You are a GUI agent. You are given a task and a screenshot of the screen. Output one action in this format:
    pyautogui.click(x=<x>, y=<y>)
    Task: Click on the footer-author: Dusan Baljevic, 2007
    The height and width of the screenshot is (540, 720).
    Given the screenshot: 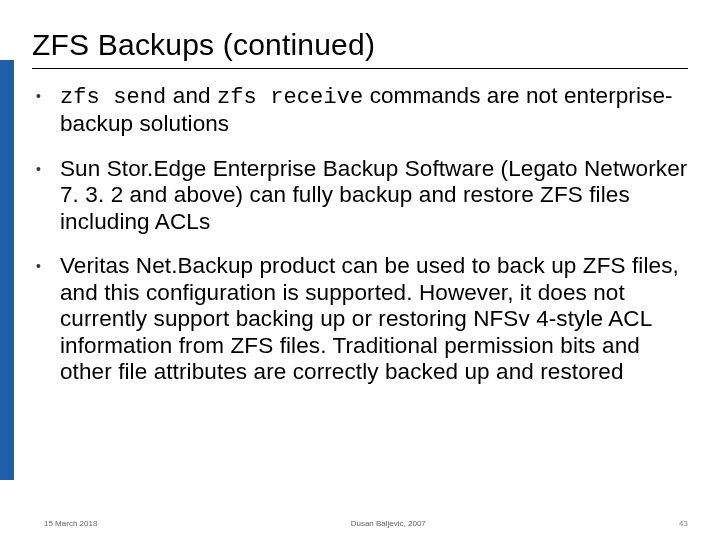 What is the action you would take?
    pyautogui.click(x=388, y=524)
    